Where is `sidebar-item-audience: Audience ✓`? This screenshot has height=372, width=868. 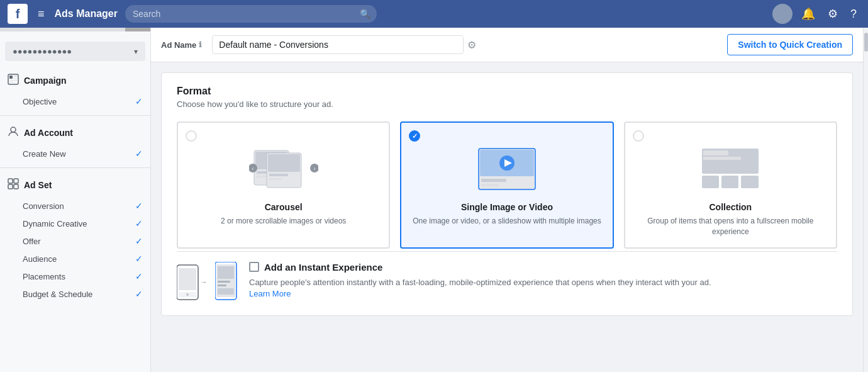
sidebar-item-audience: Audience ✓ is located at coordinates (75, 259).